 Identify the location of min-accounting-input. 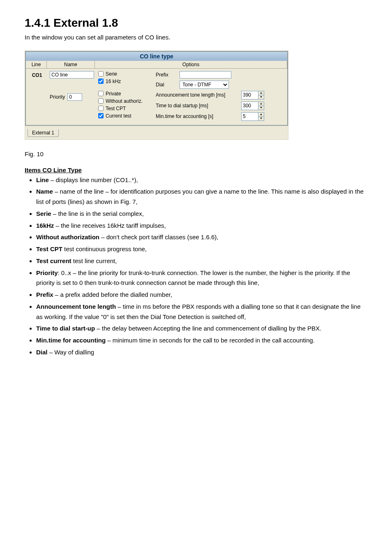
(250, 117).